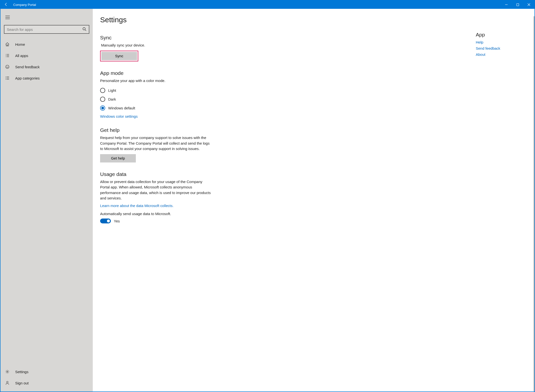  Describe the element at coordinates (84, 29) in the screenshot. I see `search-icon` at that location.